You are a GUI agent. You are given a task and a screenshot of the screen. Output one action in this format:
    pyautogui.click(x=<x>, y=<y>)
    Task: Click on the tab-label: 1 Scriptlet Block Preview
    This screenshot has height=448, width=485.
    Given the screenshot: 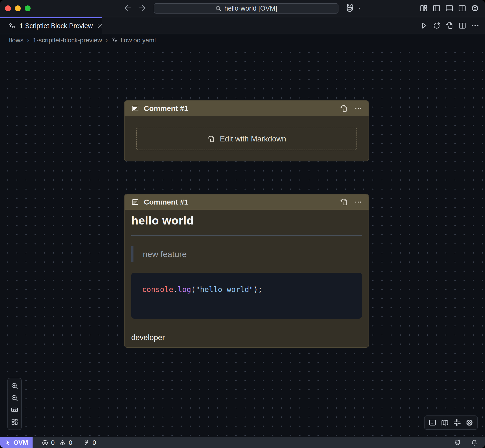 What is the action you would take?
    pyautogui.click(x=56, y=26)
    